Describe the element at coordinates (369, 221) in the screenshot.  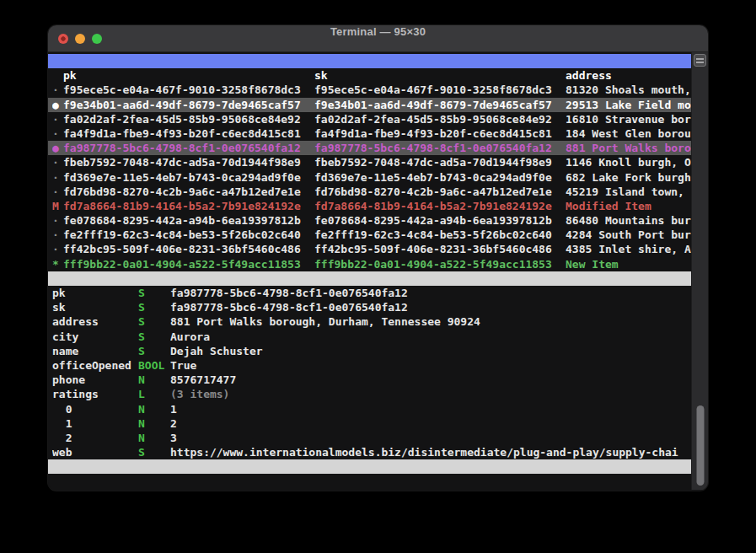
I see `table-row: ·fe078684-8295-442a-a94b-6ea19397812bfe0…` at that location.